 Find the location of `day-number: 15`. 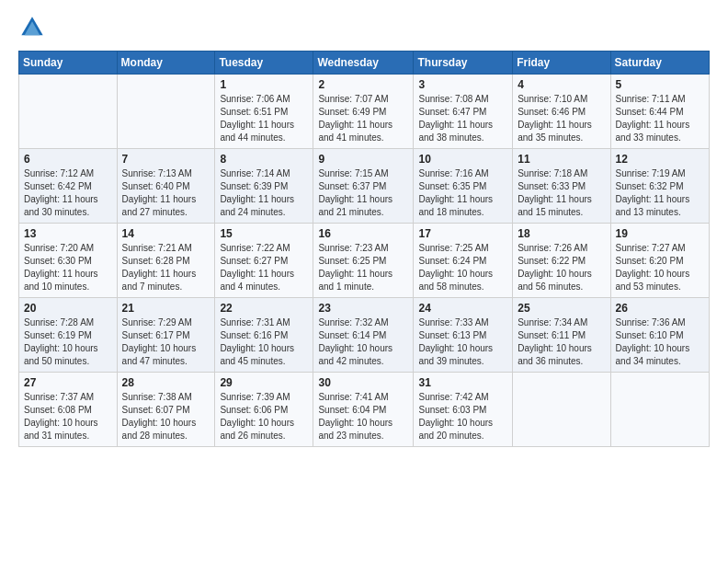

day-number: 15 is located at coordinates (264, 234).